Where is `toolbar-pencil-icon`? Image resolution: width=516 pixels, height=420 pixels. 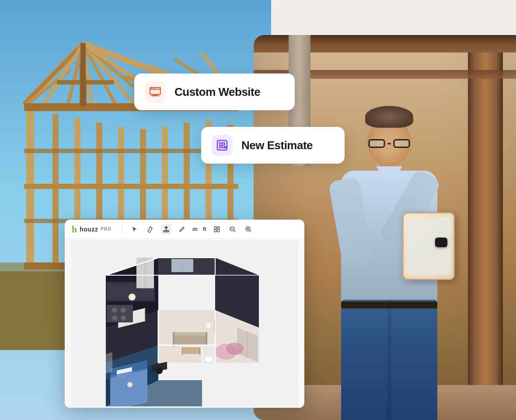
toolbar-pencil-icon is located at coordinates (182, 229).